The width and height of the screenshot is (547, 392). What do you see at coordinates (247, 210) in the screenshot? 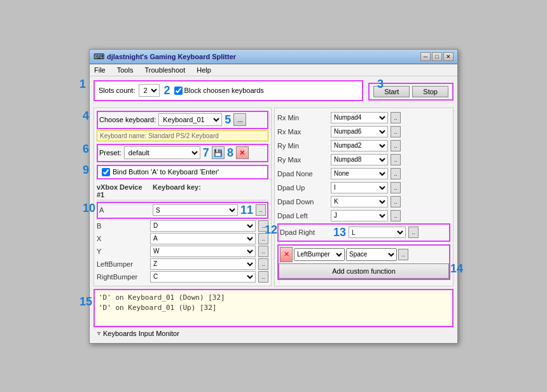
I see `annotation-11: 11` at bounding box center [247, 210].